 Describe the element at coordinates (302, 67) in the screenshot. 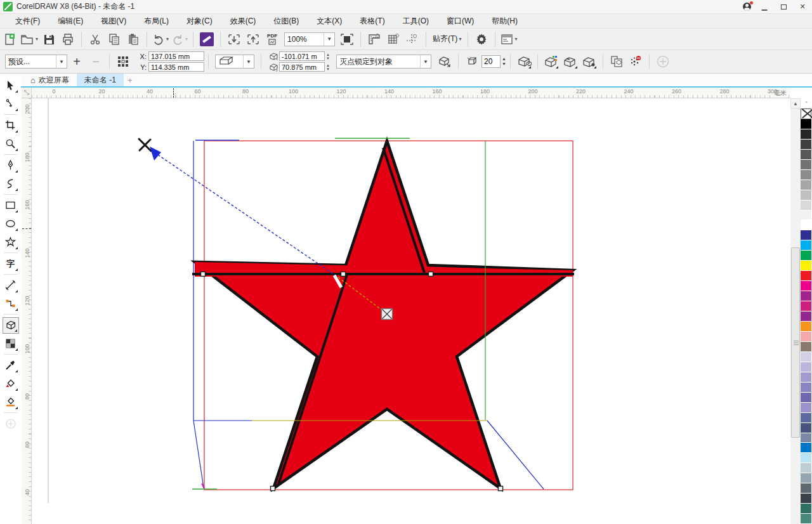

I see `vanishing-point-y-input` at that location.